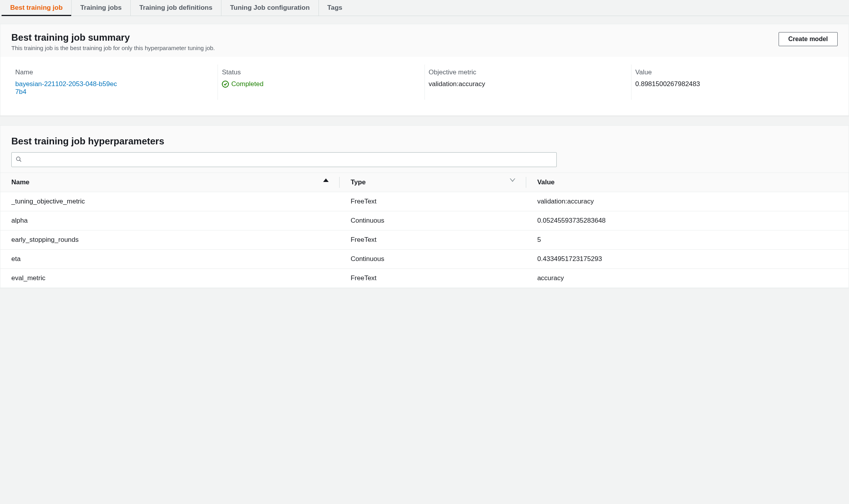 The width and height of the screenshot is (849, 504). I want to click on table-row: early_stopping_rounds FreeText 5, so click(424, 240).